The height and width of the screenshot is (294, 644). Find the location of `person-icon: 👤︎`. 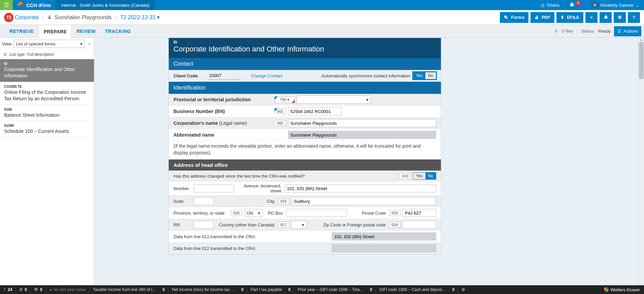

person-icon: 👤︎ is located at coordinates (49, 17).